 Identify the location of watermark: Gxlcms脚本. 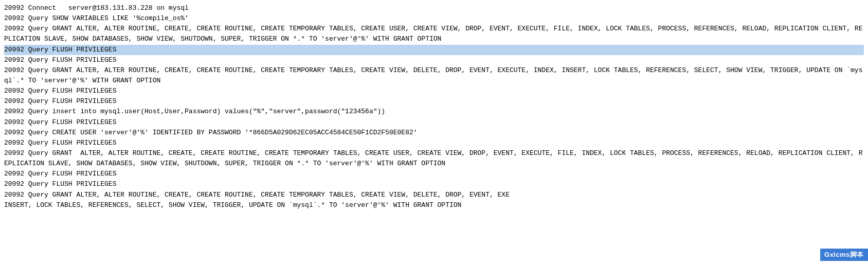
(844, 255).